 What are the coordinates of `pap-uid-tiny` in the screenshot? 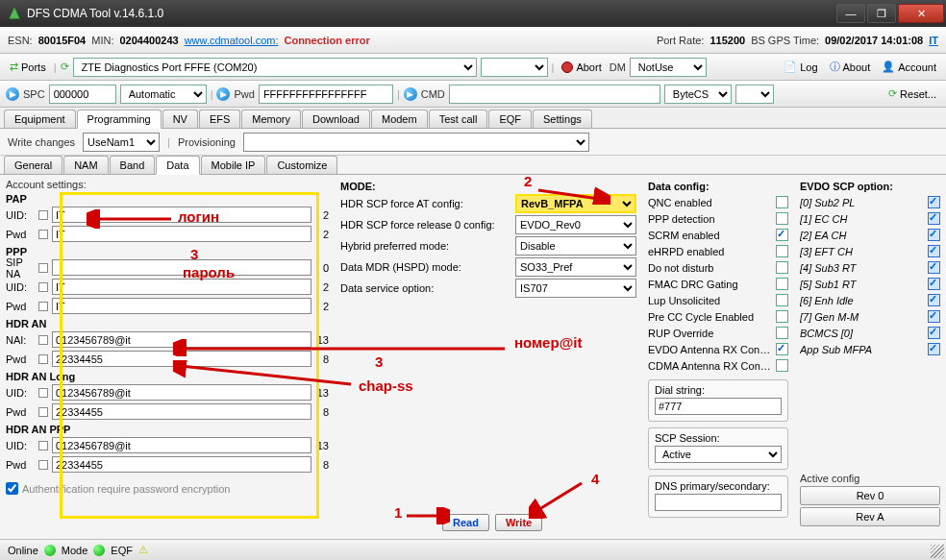 It's located at (43, 215).